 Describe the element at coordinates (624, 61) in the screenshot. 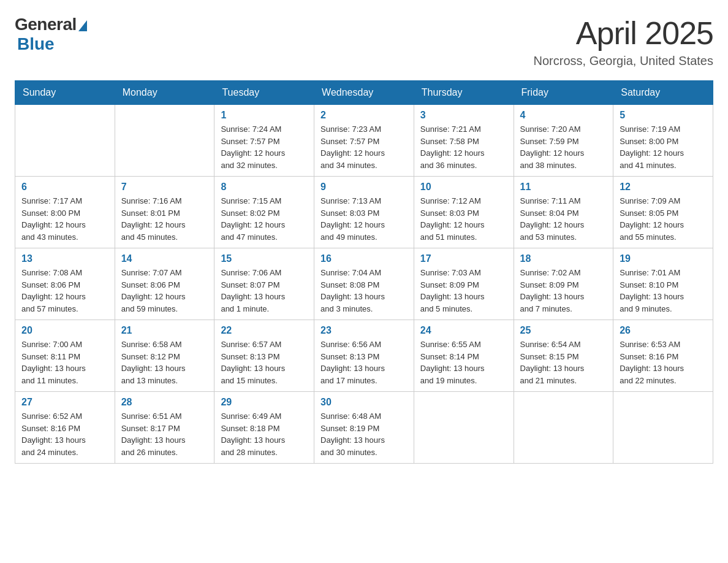

I see `location-text: Norcross, Georgia, United States` at that location.